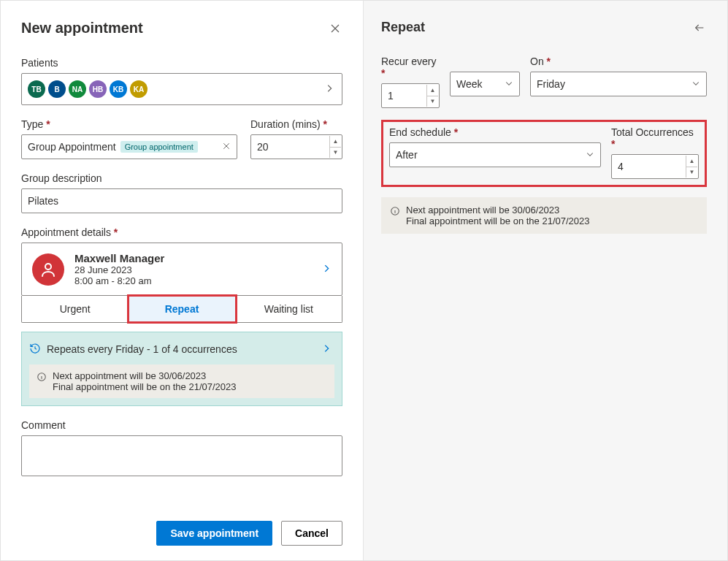  I want to click on appointment-date: 28 June 2023, so click(120, 270).